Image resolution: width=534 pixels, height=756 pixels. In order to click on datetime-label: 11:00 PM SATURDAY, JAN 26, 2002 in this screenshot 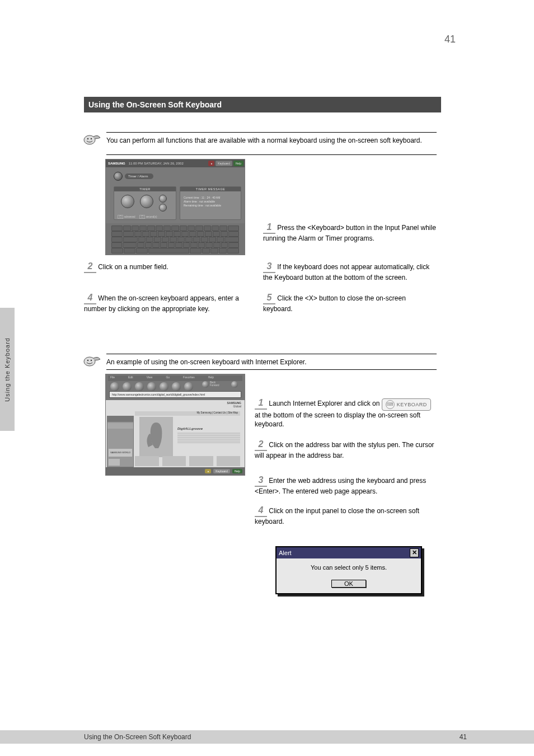, I will do `click(156, 163)`.